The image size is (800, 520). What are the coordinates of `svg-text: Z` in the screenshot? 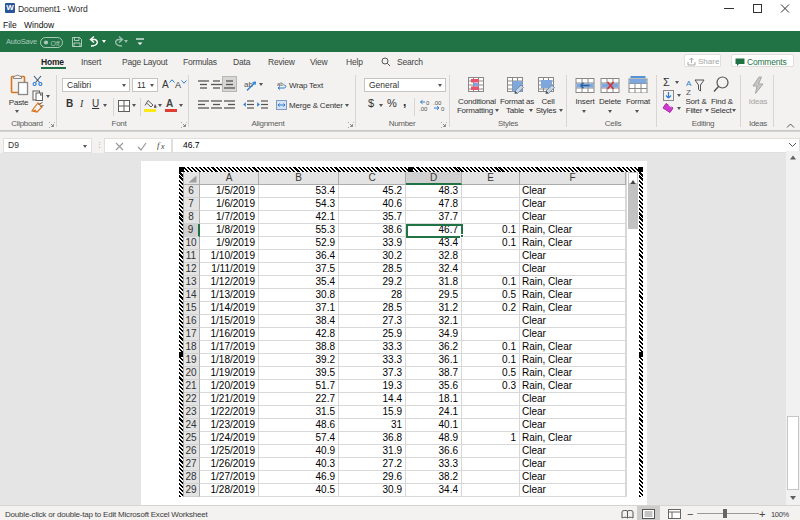 It's located at (688, 92).